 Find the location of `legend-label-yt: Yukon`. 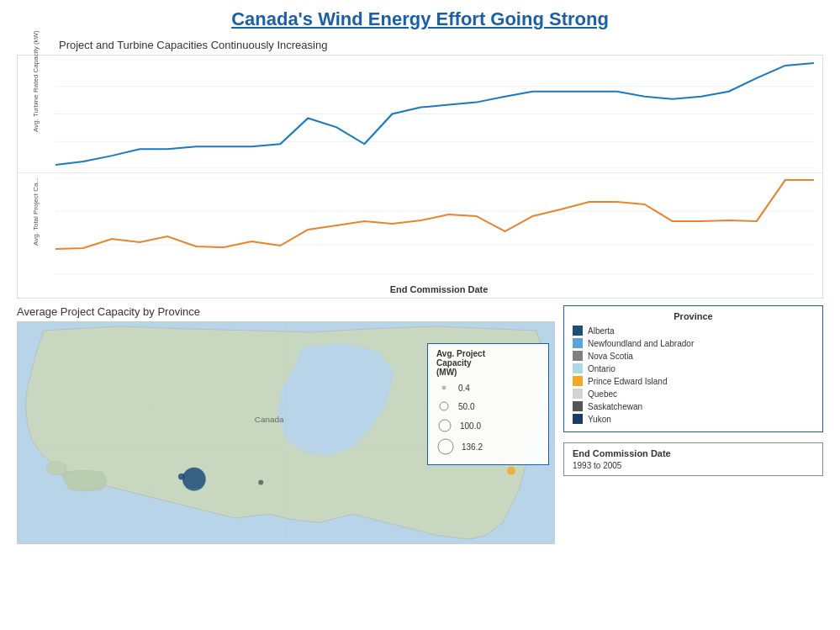

legend-label-yt: Yukon is located at coordinates (600, 419).